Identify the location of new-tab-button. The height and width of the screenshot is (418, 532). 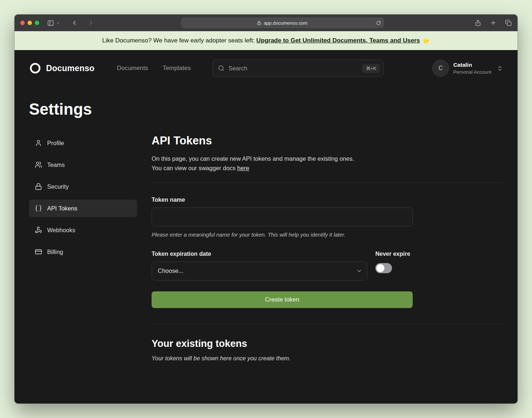
(493, 23).